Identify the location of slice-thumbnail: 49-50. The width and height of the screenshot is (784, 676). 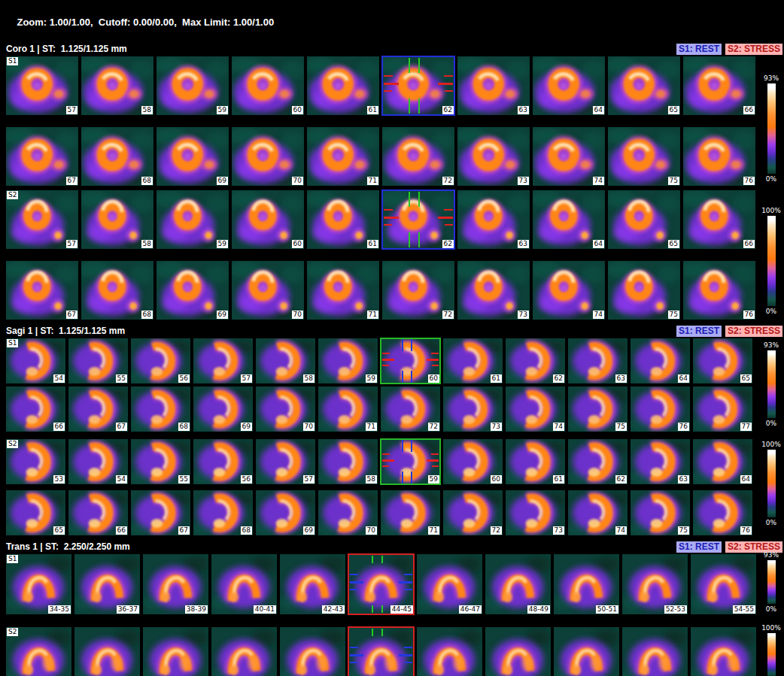
(587, 651).